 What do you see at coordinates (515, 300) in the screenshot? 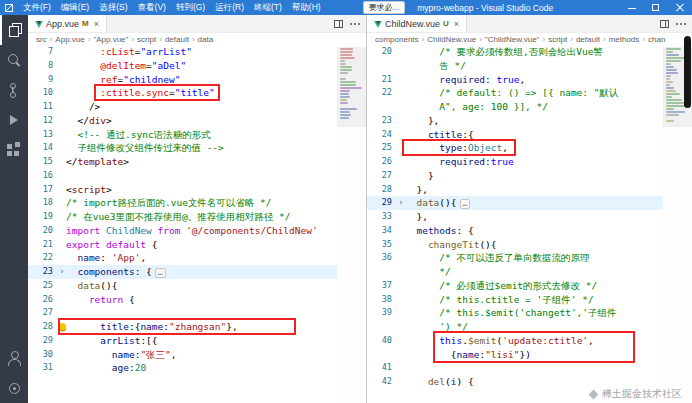
I see `code-line: 38 /* this.ctitle = '子组件' */` at bounding box center [515, 300].